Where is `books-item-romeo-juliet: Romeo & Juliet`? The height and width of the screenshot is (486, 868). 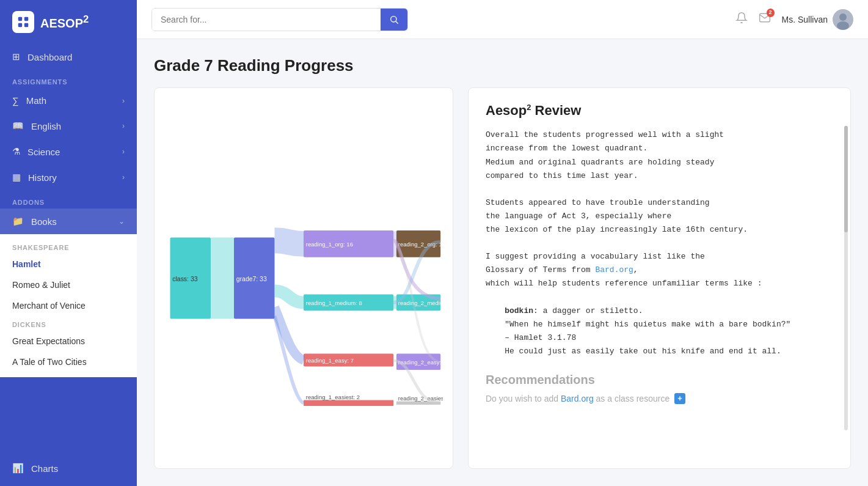 books-item-romeo-juliet: Romeo & Juliet is located at coordinates (68, 285).